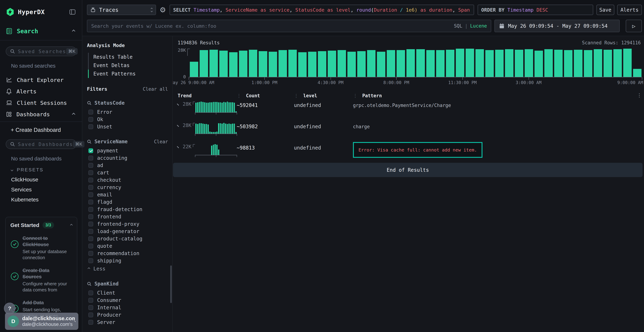 The height and width of the screenshot is (332, 644). Describe the element at coordinates (458, 26) in the screenshot. I see `sql-toggle: SQL` at that location.